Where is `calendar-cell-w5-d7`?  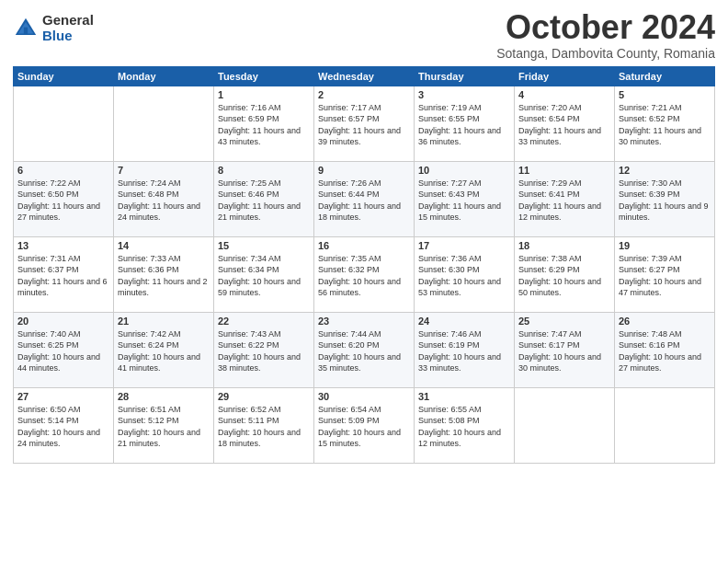 calendar-cell-w5-d7 is located at coordinates (665, 425).